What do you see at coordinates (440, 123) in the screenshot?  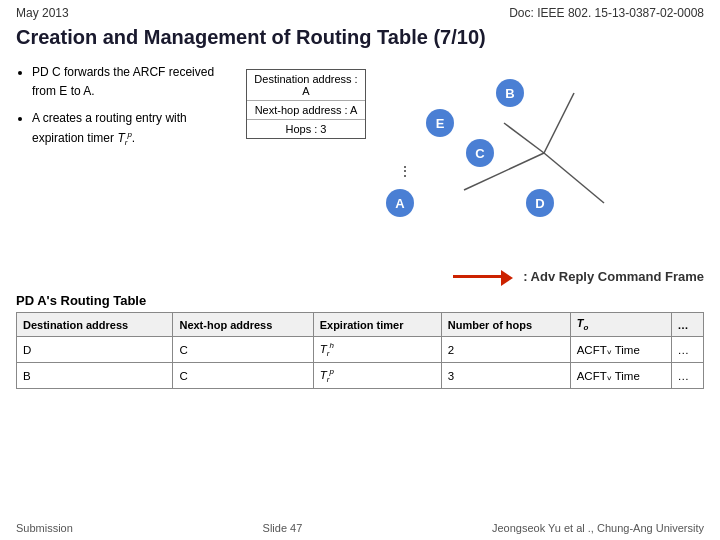 I see `node-E: E` at bounding box center [440, 123].